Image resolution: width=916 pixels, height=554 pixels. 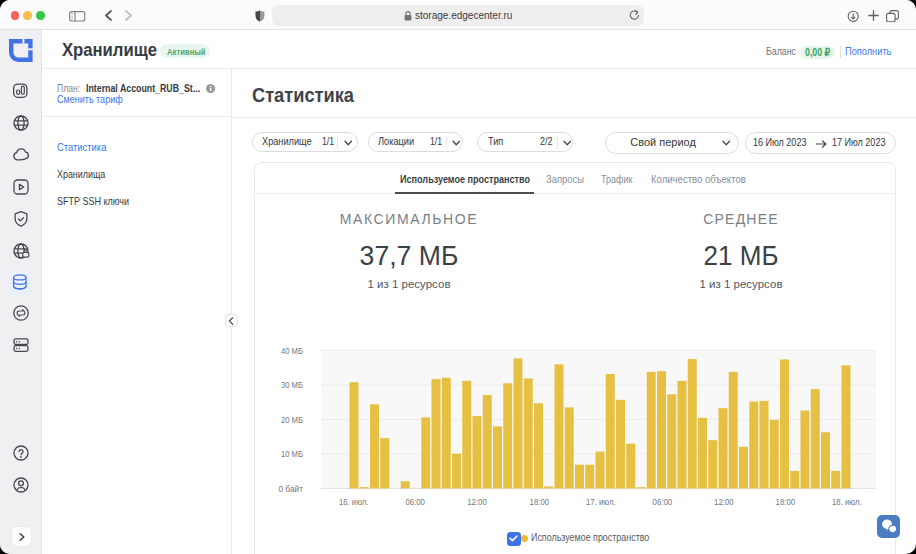 I want to click on svg-text: 17. июл., so click(x=601, y=502).